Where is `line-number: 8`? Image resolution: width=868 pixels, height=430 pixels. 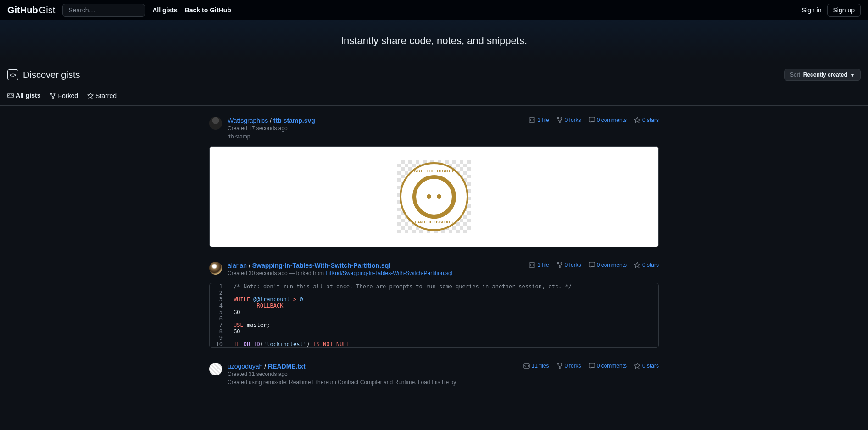
line-number: 8 is located at coordinates (219, 331).